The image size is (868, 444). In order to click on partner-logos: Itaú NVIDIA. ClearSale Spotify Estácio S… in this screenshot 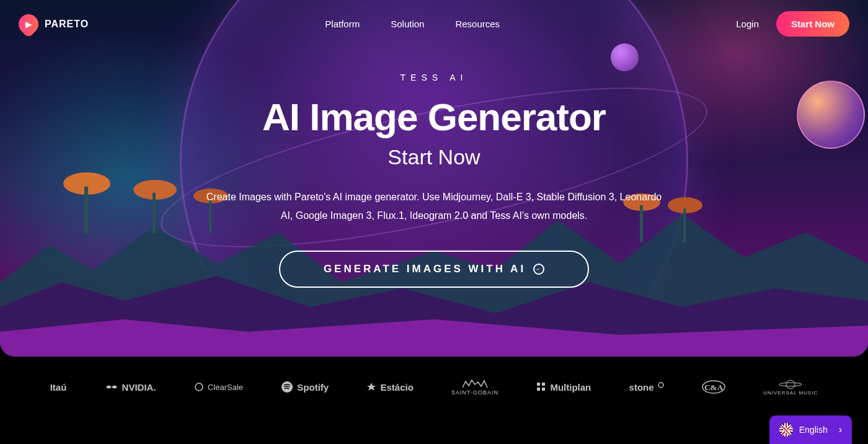, I will do `click(434, 387)`.